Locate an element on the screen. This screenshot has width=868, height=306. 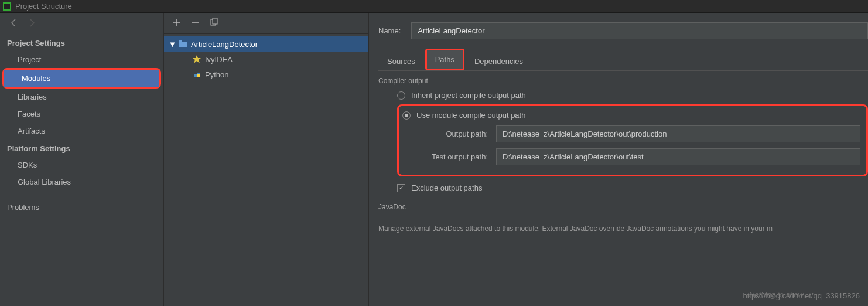
forward-icon is located at coordinates (32, 23).